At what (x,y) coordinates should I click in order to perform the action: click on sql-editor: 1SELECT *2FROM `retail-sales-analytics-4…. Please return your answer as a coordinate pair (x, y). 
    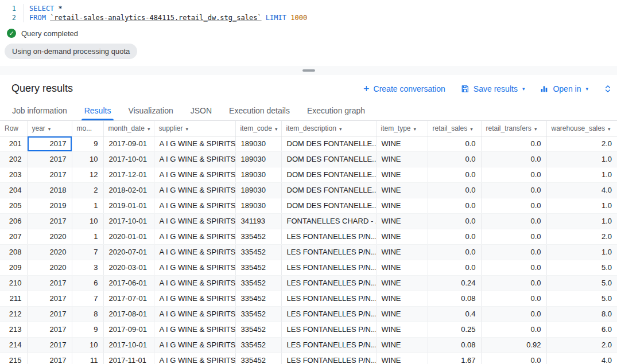
    Looking at the image, I should click on (309, 12).